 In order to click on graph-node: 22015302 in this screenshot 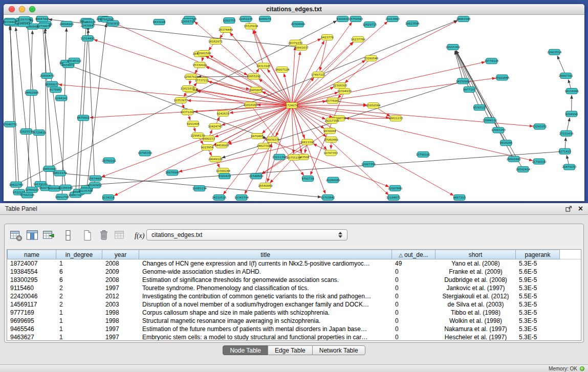, I will do `click(453, 47)`.